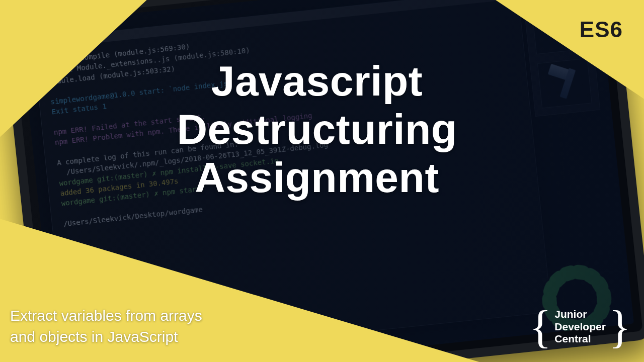 Image resolution: width=644 pixels, height=362 pixels. Describe the element at coordinates (317, 130) in the screenshot. I see `title-line-2: Destructuring` at that location.